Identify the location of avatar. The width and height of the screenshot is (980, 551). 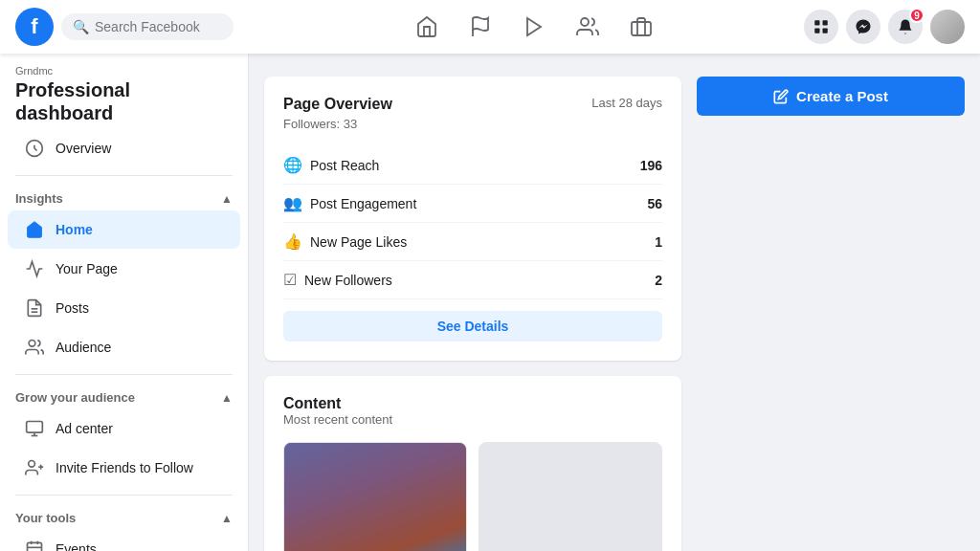
(947, 27).